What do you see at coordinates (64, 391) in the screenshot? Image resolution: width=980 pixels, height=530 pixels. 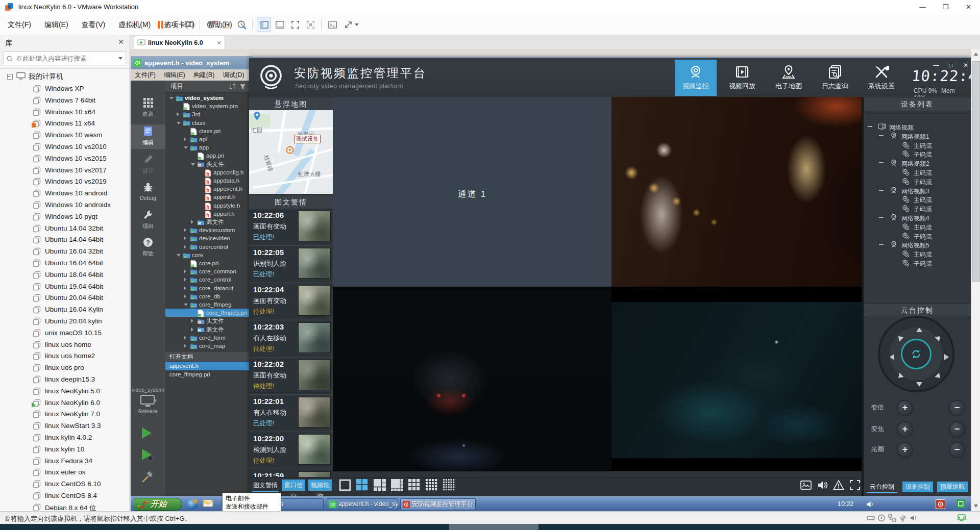 I see `vm-list-item: linux NeoKylin 5.0` at bounding box center [64, 391].